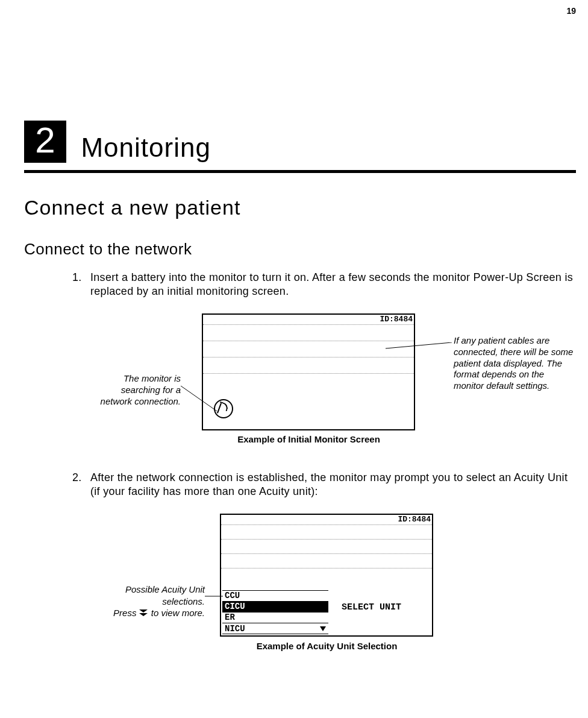 The image size is (588, 718). I want to click on callout-line2b: to view more., so click(178, 613).